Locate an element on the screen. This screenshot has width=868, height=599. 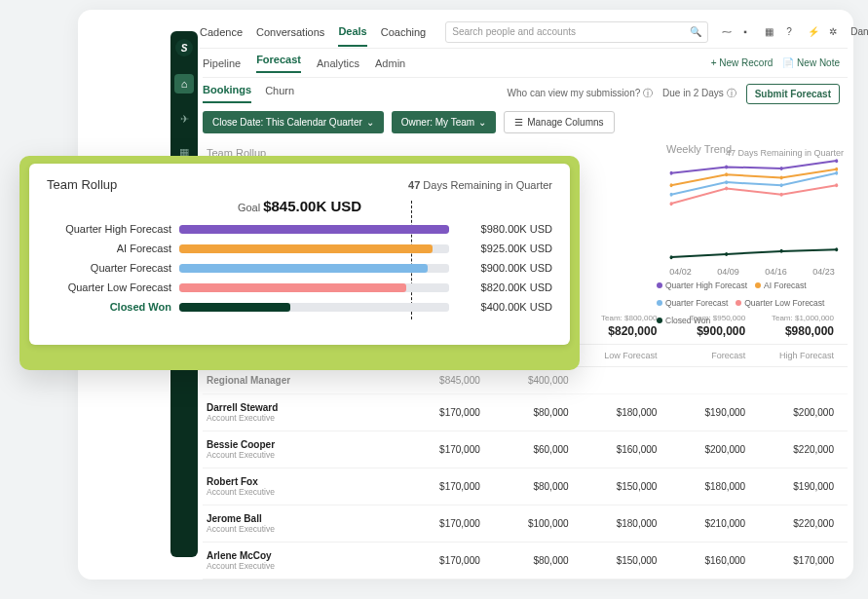
user-menu: Daniel⌄ is located at coordinates (859, 31).